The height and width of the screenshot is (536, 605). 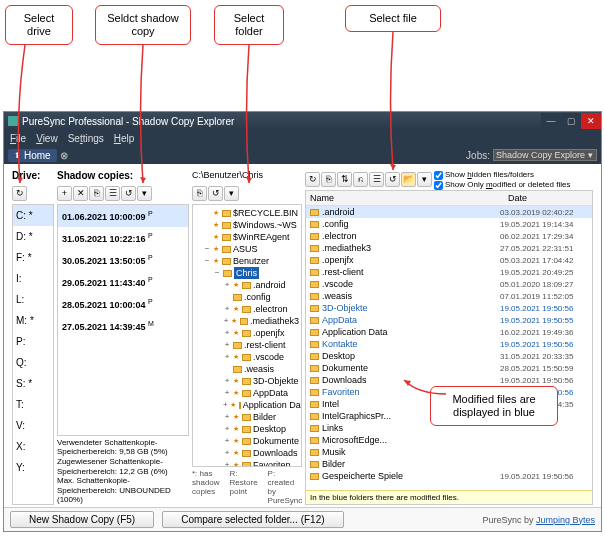 What do you see at coordinates (302, 121) in the screenshot?
I see `titlebar: PureSync Professional - Shadow Copy Expl…` at bounding box center [302, 121].